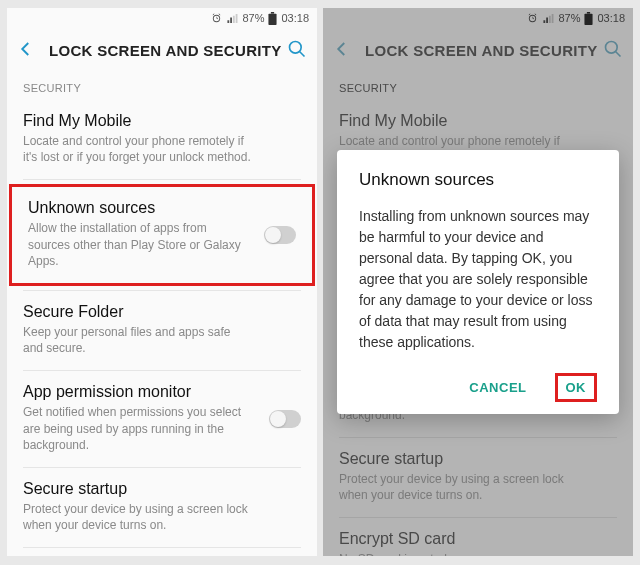 This screenshot has height=565, width=640. Describe the element at coordinates (162, 86) in the screenshot. I see `section-security: SECURITY` at that location.